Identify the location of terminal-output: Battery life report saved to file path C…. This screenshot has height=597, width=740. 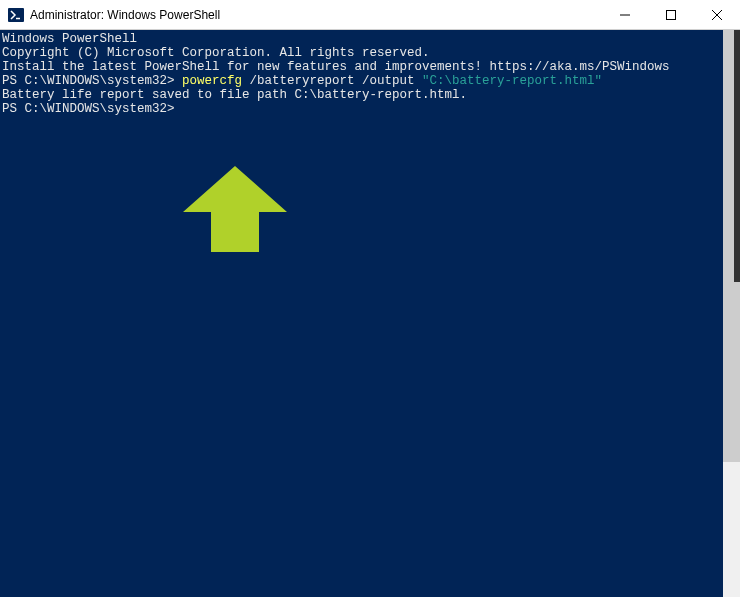
(370, 95).